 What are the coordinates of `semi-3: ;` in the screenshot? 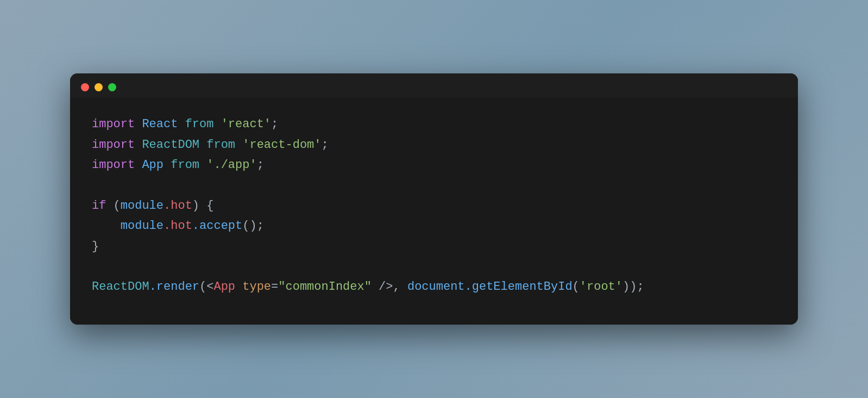 It's located at (261, 165).